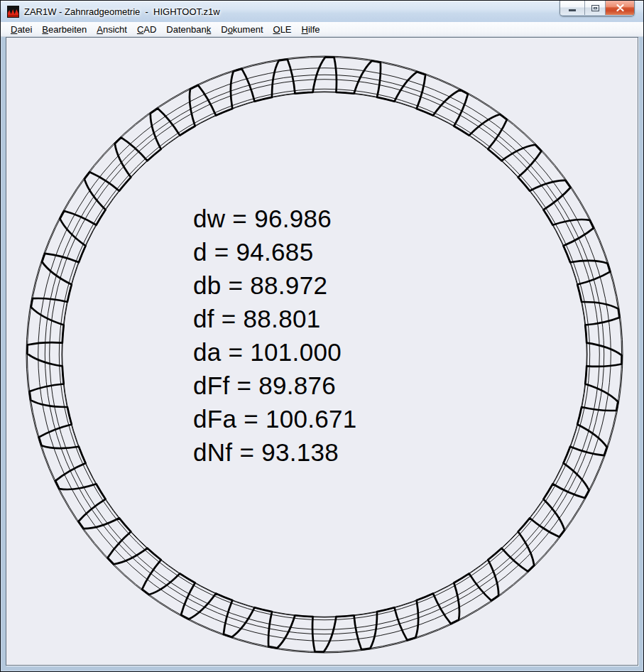 The height and width of the screenshot is (672, 644). What do you see at coordinates (311, 30) in the screenshot?
I see `menu-item-hilfe: Hilfe` at bounding box center [311, 30].